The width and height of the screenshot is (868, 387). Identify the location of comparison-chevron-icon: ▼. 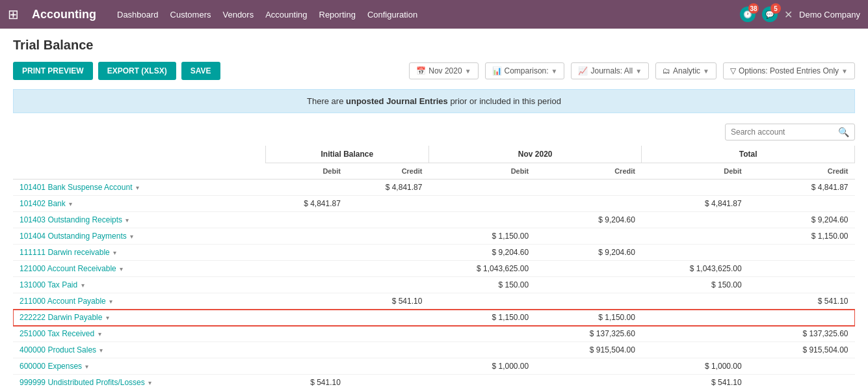
(555, 72).